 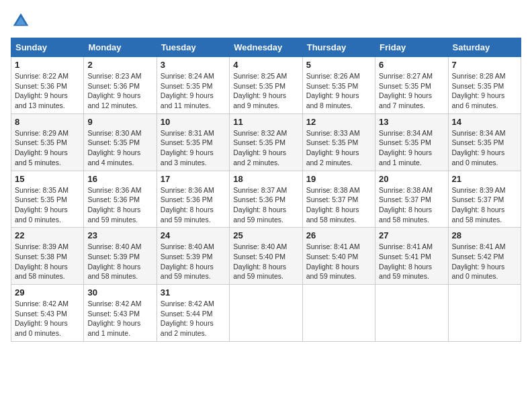 I want to click on calendar-cell: 5Sunrise: 8:26 AMSunset: 5:35 PMDaylight…, so click(x=339, y=86).